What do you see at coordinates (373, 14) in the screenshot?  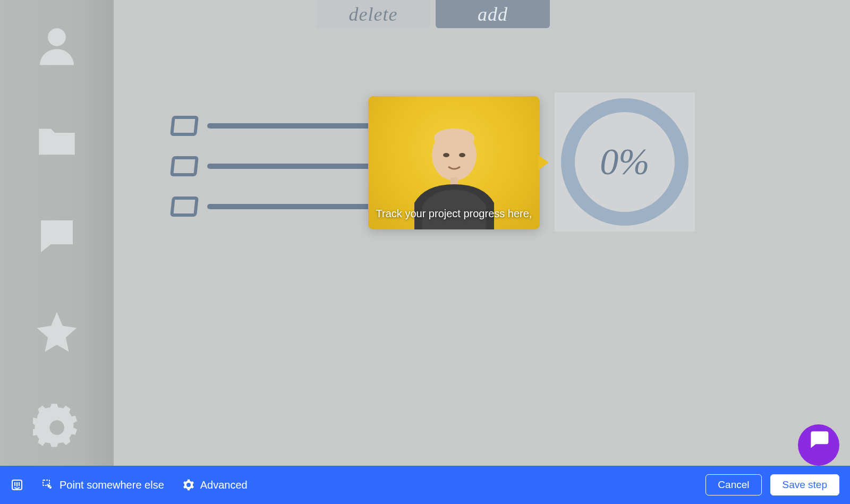 I see `delete-button: delete` at bounding box center [373, 14].